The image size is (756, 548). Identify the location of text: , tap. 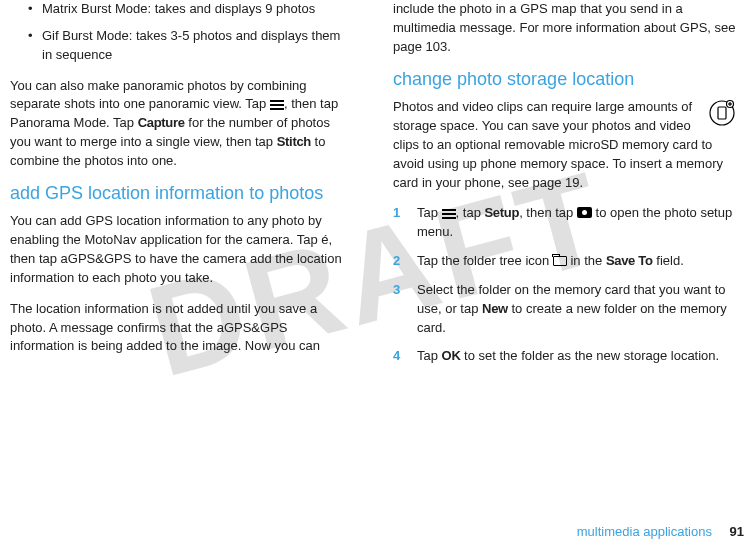
(470, 212).